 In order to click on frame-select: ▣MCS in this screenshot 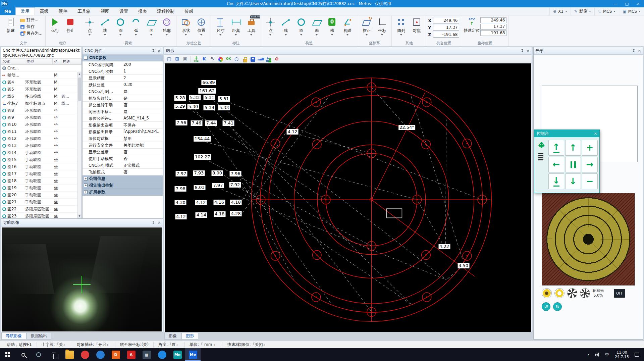, I will do `click(631, 11)`.